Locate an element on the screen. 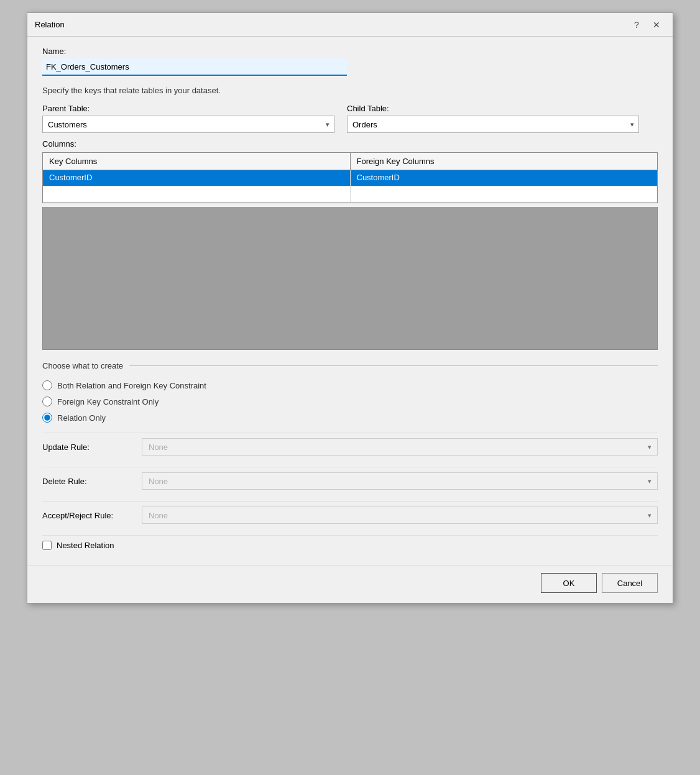  dialog-title: Relation is located at coordinates (50, 25).